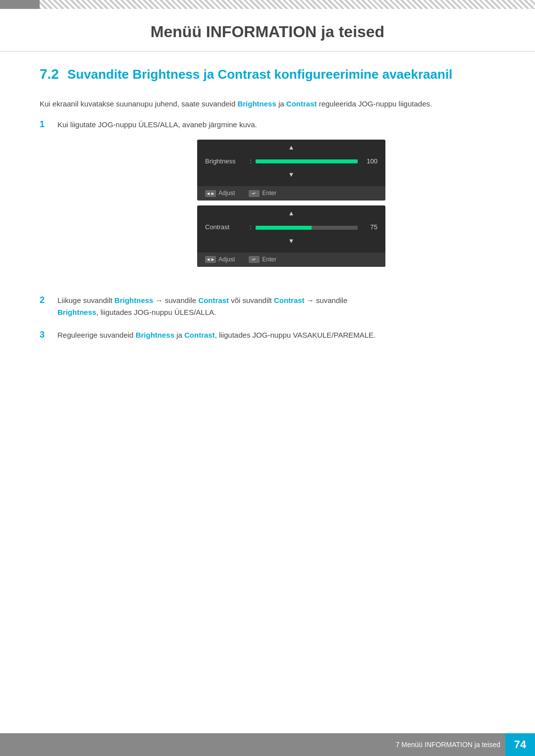 Image resolution: width=535 pixels, height=756 pixels. I want to click on step-2-bold-contrast: Contrast, so click(214, 300).